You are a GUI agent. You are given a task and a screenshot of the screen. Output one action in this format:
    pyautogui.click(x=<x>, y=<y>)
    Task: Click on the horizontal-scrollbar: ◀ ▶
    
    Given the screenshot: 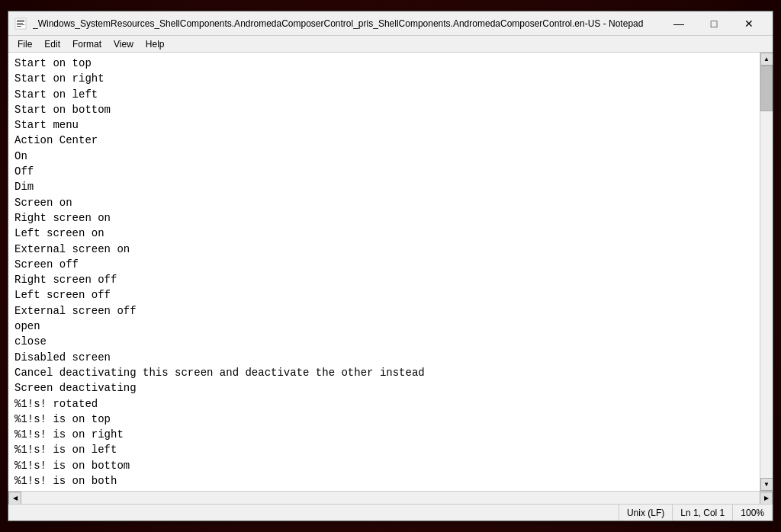 What is the action you would take?
    pyautogui.click(x=390, y=497)
    